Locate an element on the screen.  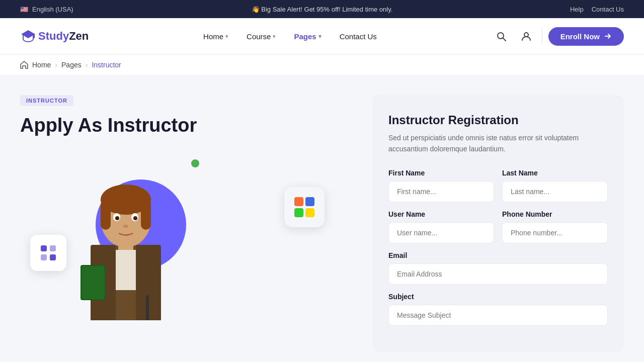
top-nav-links: Help Contact Us is located at coordinates (597, 9).